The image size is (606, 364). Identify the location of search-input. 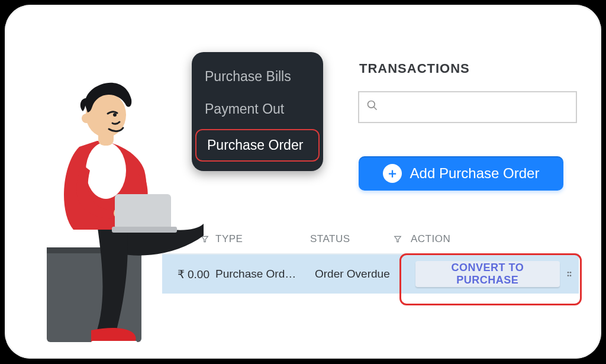
(476, 108).